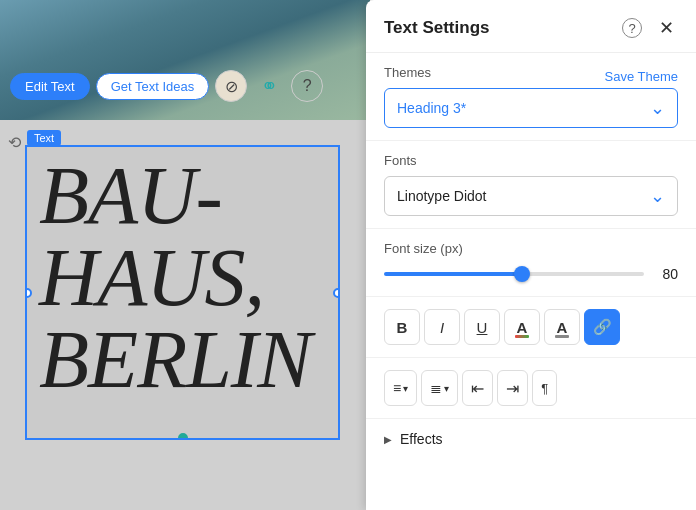  Describe the element at coordinates (522, 328) in the screenshot. I see `text-color-icon: A` at that location.